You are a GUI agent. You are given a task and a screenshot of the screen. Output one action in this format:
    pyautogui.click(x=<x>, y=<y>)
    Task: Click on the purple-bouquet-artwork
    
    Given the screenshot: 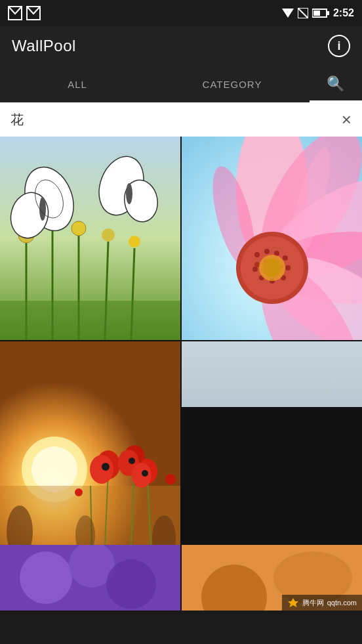 What is the action you would take?
    pyautogui.click(x=272, y=374)
    